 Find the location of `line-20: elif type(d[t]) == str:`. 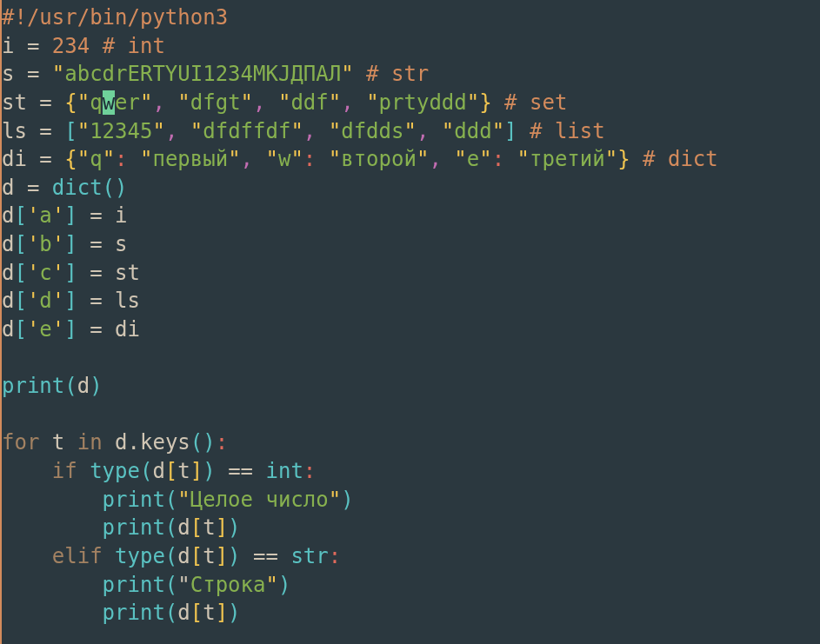

line-20: elif type(d[t]) == str: is located at coordinates (410, 556).